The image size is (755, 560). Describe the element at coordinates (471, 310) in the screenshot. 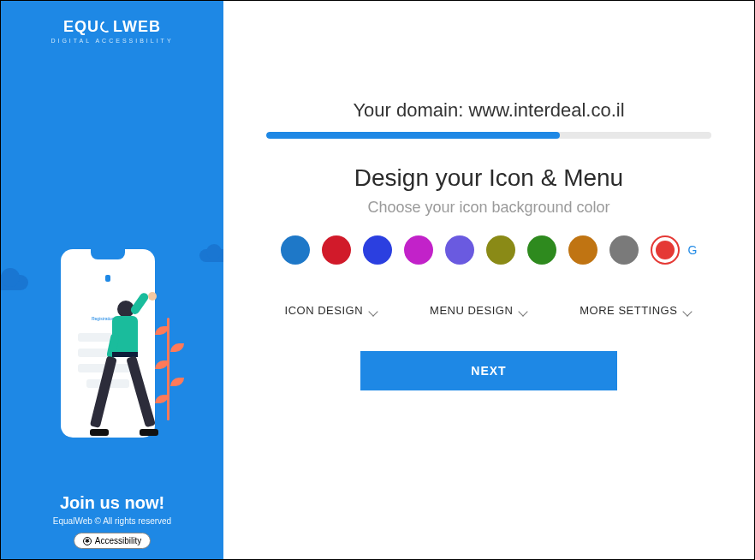

I see `dropdown-label: MENU DESIGN` at that location.